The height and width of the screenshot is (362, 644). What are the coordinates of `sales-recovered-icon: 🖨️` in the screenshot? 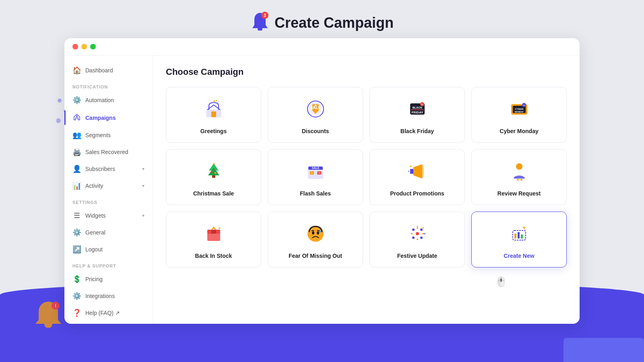 It's located at (77, 152).